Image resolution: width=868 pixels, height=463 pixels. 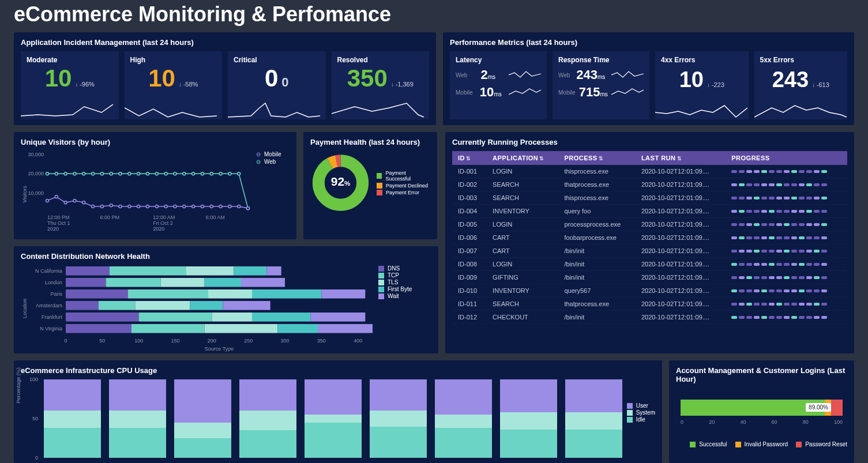 I want to click on legend-label: User, so click(x=642, y=406).